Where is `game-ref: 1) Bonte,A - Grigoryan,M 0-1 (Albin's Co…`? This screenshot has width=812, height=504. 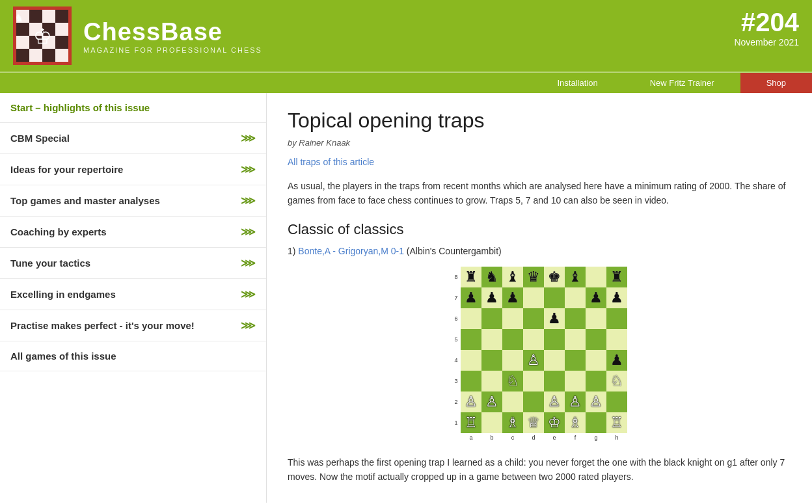 game-ref: 1) Bonte,A - Grigoryan,M 0-1 (Albin's Co… is located at coordinates (539, 251).